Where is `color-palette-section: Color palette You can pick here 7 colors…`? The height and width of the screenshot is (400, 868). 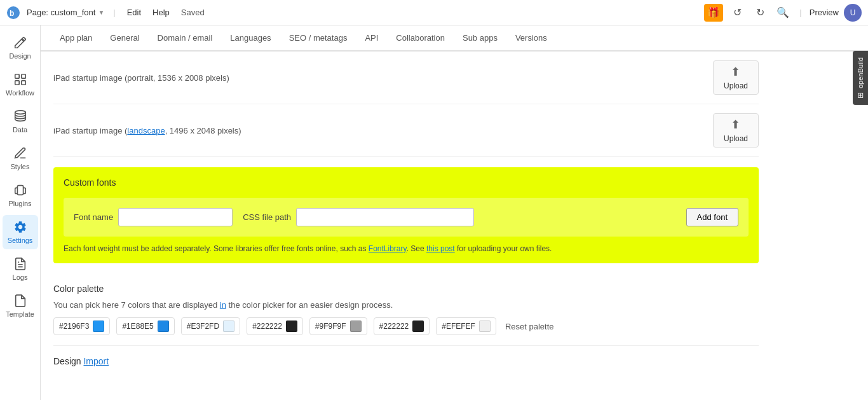 color-palette-section: Color palette You can pick here 7 colors… is located at coordinates (406, 310).